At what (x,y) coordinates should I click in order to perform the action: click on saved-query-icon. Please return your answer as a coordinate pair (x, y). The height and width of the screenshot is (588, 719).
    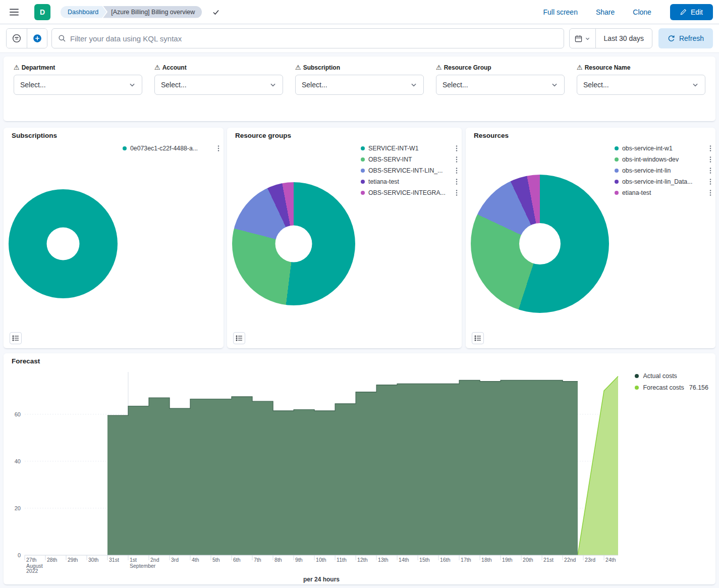
    Looking at the image, I should click on (17, 38).